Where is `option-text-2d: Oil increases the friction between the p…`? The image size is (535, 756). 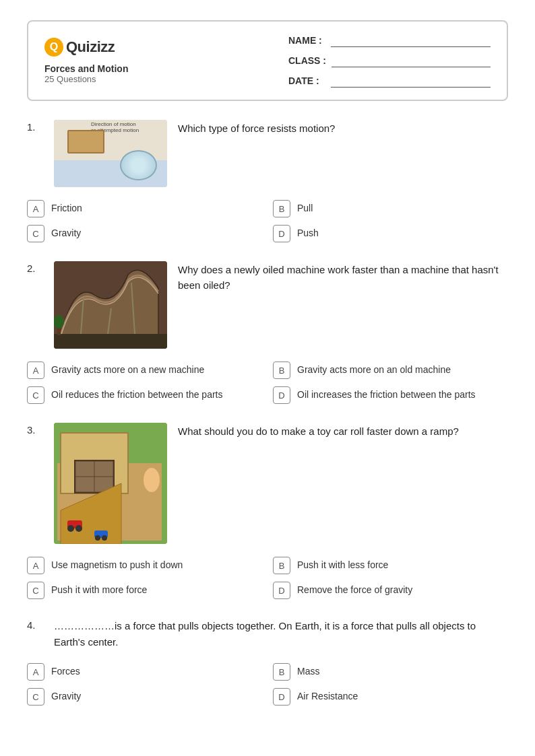
option-text-2d: Oil increases the friction between the p… is located at coordinates (387, 394).